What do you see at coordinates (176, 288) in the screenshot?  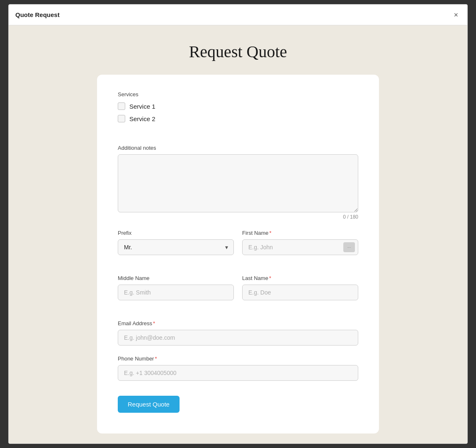 I see `middle-name-field: Middle Name` at bounding box center [176, 288].